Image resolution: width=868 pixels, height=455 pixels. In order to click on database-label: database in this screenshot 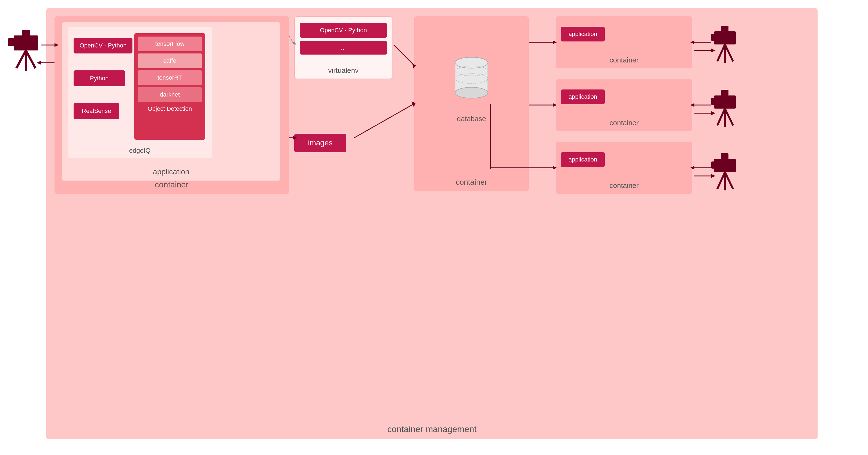, I will do `click(472, 119)`.